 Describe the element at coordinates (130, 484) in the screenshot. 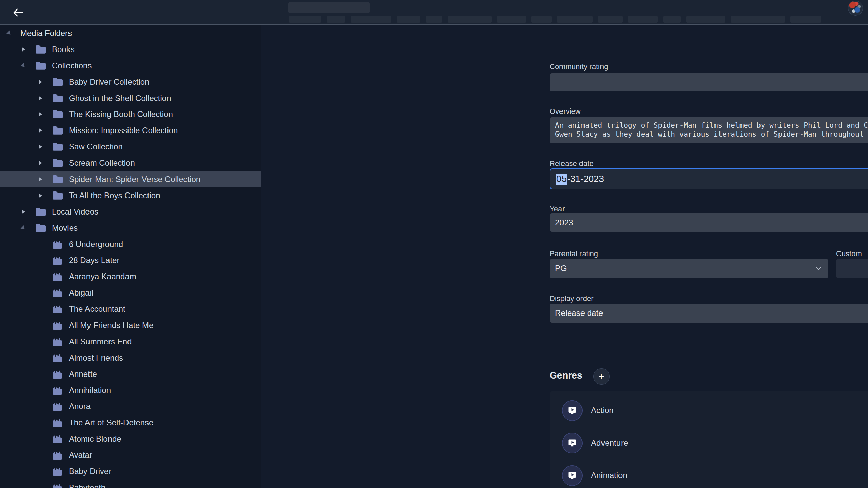

I see `sidebar-item-babyteeth: Babyteeth` at that location.